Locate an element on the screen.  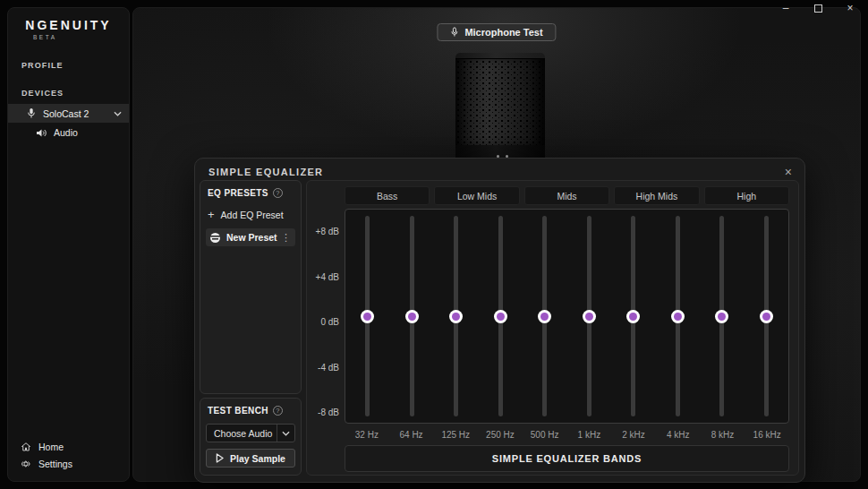
microphone-icon is located at coordinates (31, 113).